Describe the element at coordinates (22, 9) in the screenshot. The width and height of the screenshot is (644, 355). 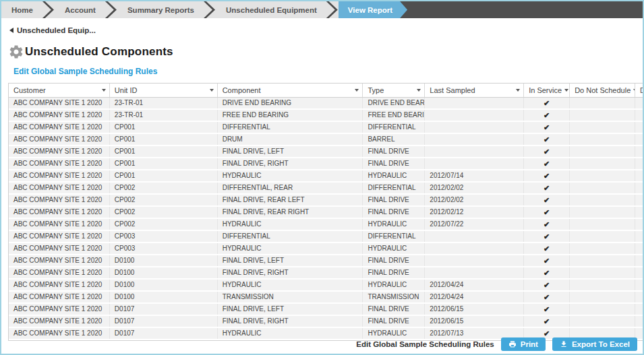
I see `breadcrumb-item-home: Home` at that location.